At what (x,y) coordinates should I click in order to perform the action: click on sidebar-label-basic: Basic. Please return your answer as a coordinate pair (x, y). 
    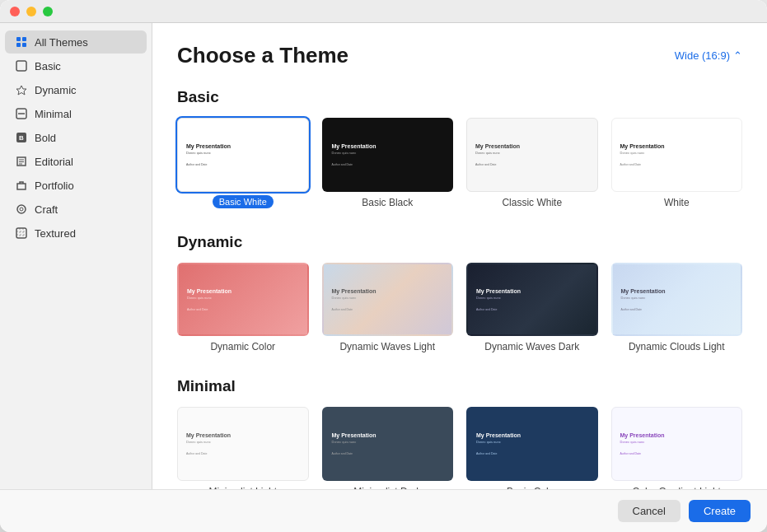
    Looking at the image, I should click on (48, 66).